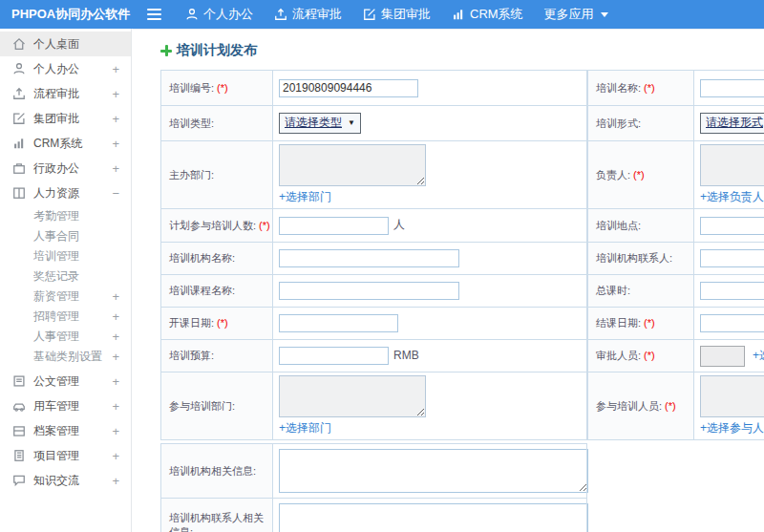  Describe the element at coordinates (338, 323) in the screenshot. I see `start-date-input` at that location.